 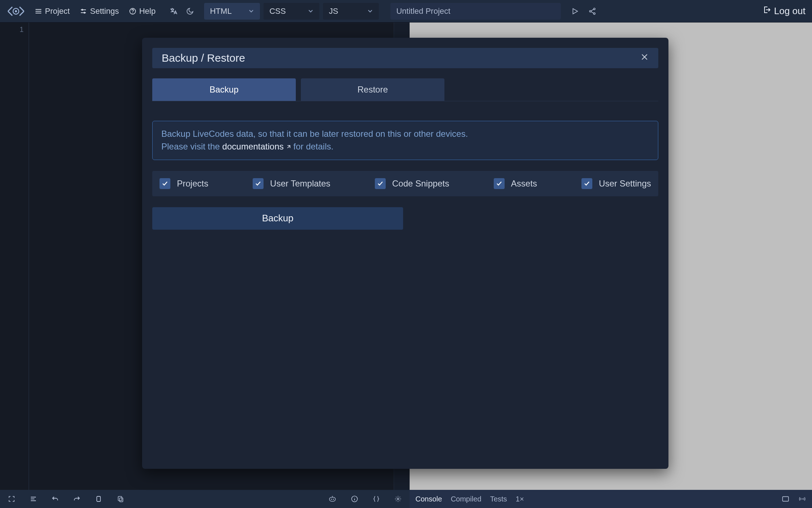 What do you see at coordinates (423, 11) in the screenshot?
I see `project-title-value: Untitled Project` at bounding box center [423, 11].